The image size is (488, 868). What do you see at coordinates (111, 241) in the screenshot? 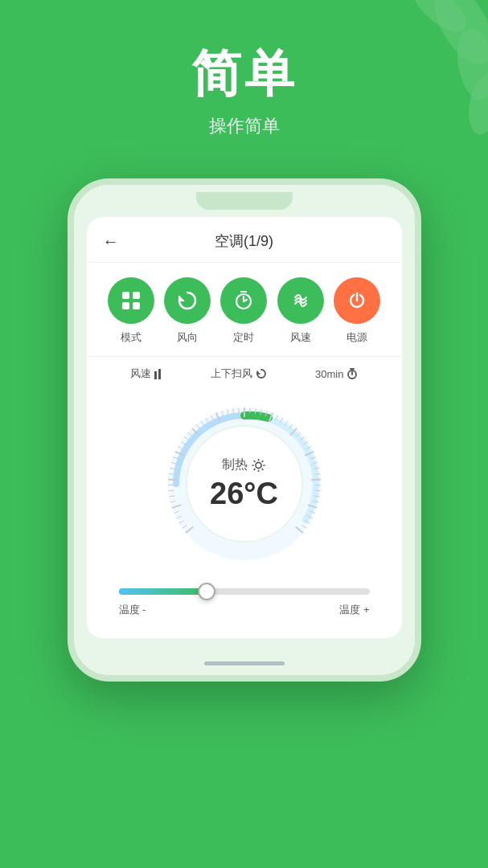
I see `back-button: ←` at bounding box center [111, 241].